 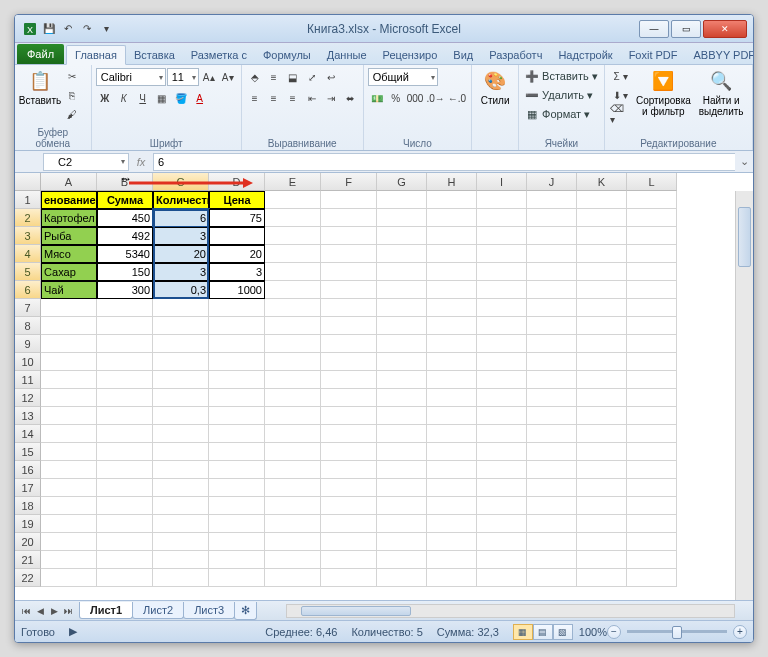 I want to click on bold-button: Ж, so click(x=105, y=98).